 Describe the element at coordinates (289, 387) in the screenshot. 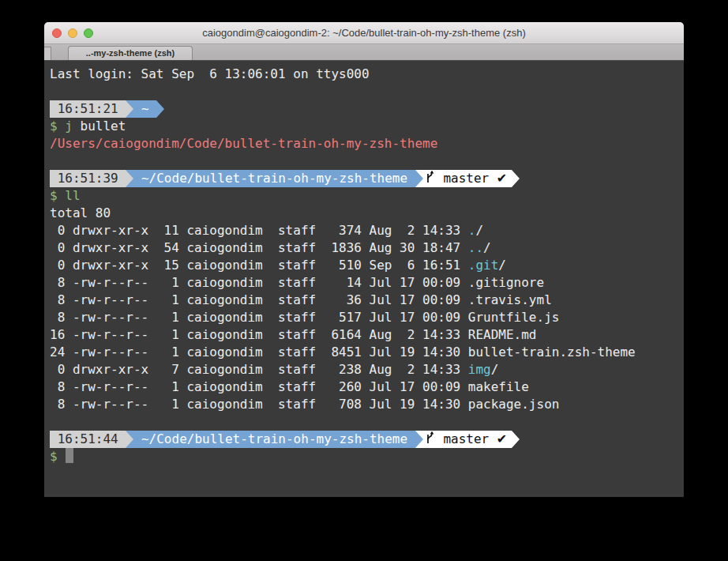

I see `text-segment: 8 -rw-r--r-- 1 caiogondim staff 260 Jul …` at that location.